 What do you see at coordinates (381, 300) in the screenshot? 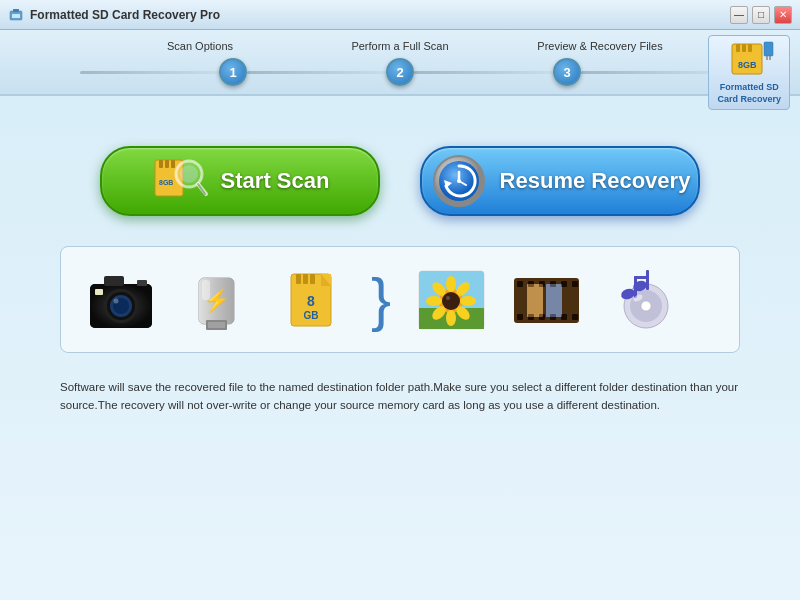
I see `bracket-symbol: }` at bounding box center [381, 300].